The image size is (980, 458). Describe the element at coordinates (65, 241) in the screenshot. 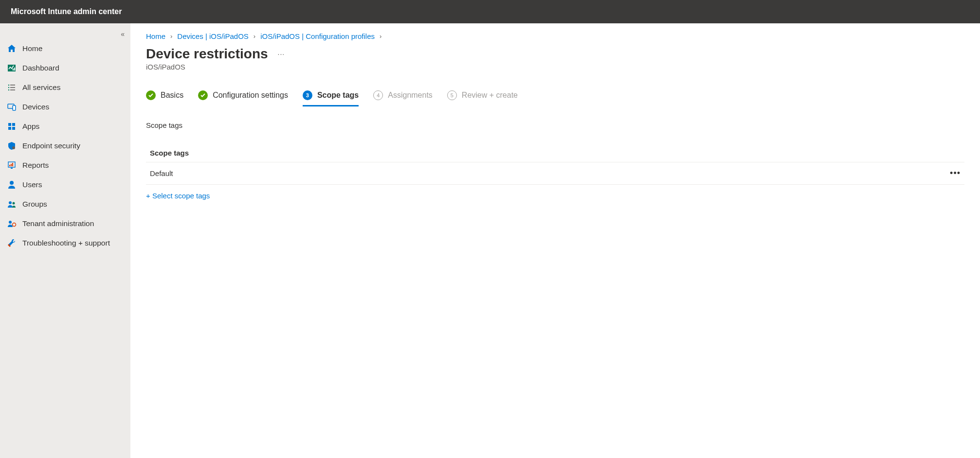

I see `sidebar: « Home Dashboard All services Devices Ap…` at that location.